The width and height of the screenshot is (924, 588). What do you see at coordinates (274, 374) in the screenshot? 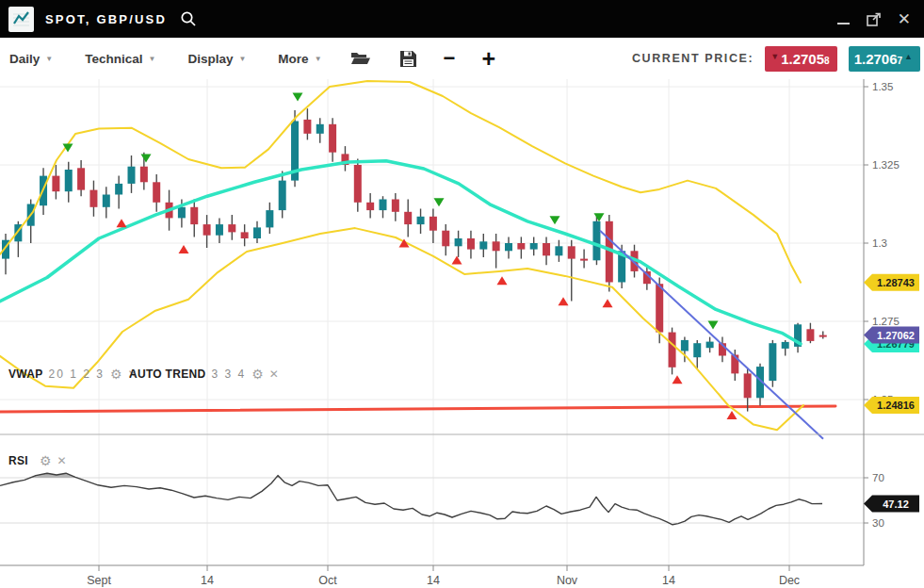
I see `auto-trend-remove-icon: ✕` at bounding box center [274, 374].